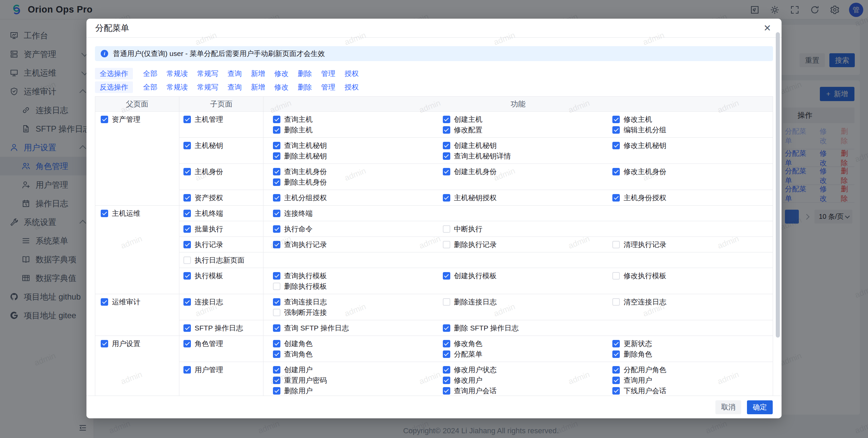  What do you see at coordinates (518, 104) in the screenshot?
I see `column-header-functions: 功能` at bounding box center [518, 104].